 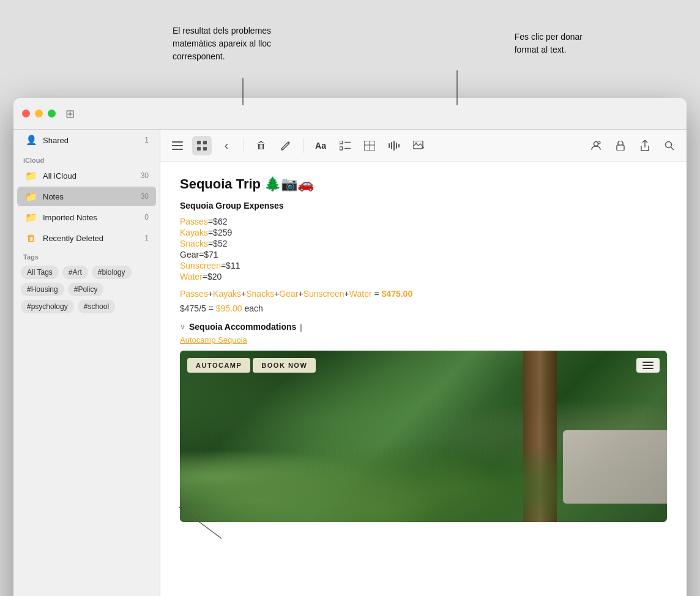 I want to click on sidebar-item-recently-deleted-label: Recently Deleted, so click(x=94, y=239).